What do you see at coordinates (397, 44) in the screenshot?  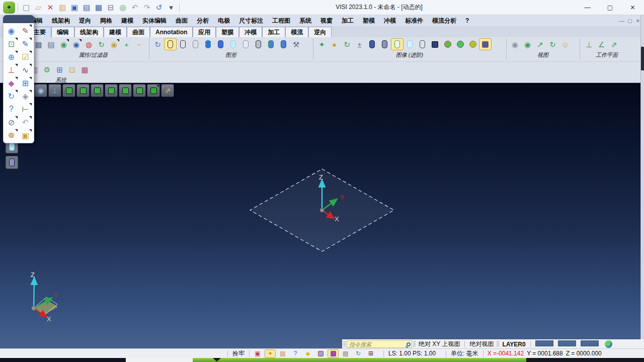 I see `validate-cylinder-icon` at bounding box center [397, 44].